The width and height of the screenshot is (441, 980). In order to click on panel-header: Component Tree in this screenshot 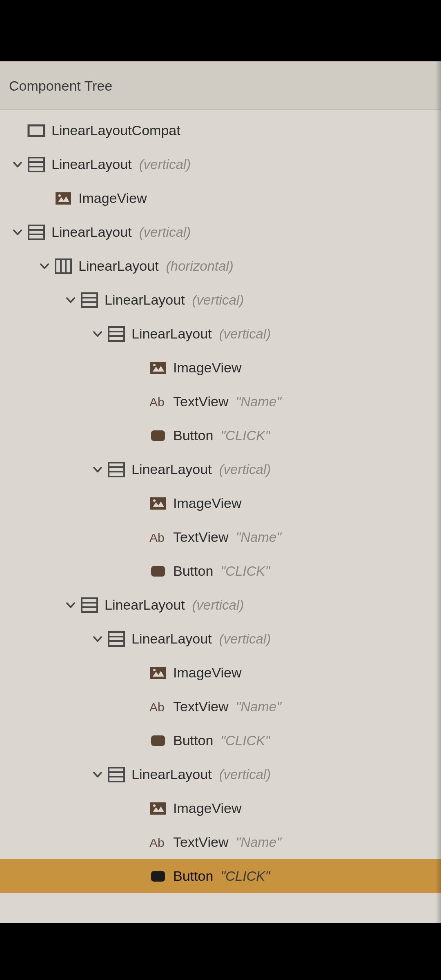, I will do `click(220, 86)`.